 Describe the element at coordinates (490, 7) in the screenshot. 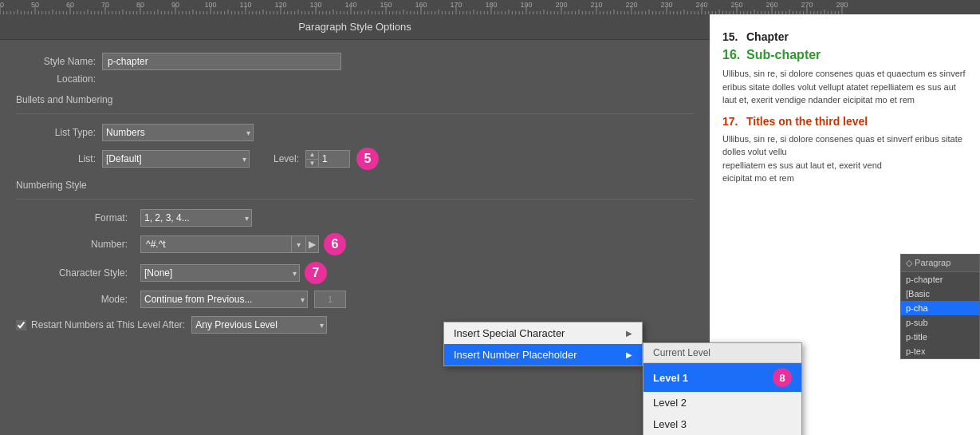

I see `ruler` at that location.